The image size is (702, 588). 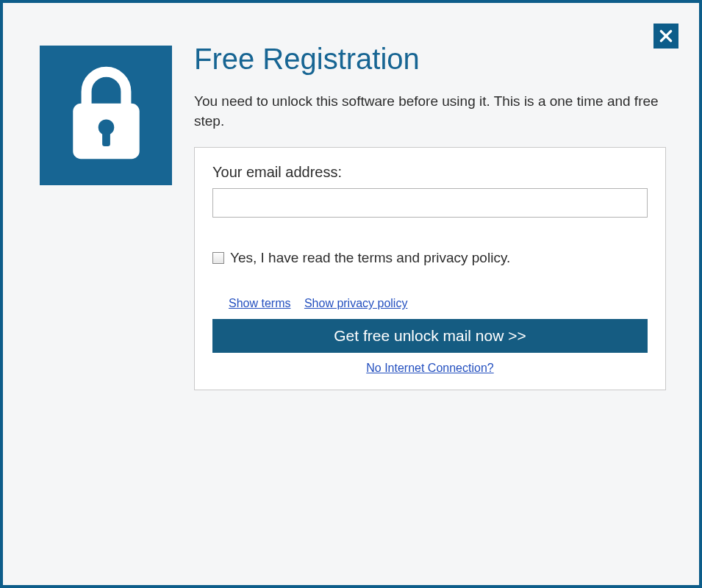 I want to click on dialog-subtitle: You need to unlock this software before …, so click(x=430, y=112).